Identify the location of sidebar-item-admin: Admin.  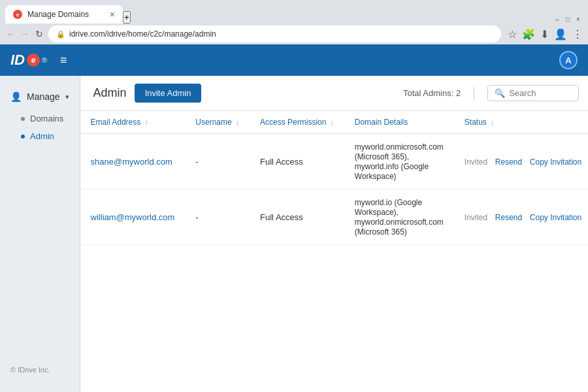
(40, 136).